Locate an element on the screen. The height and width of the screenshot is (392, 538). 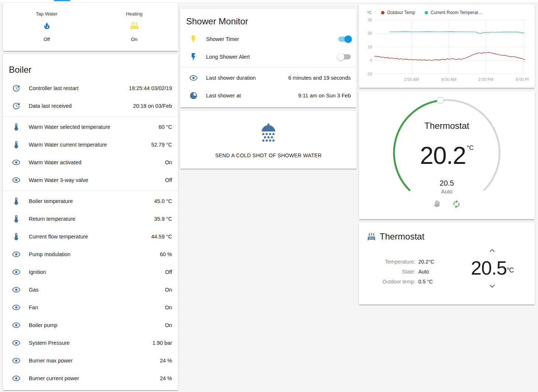
long-shower-alert-switch is located at coordinates (345, 57).